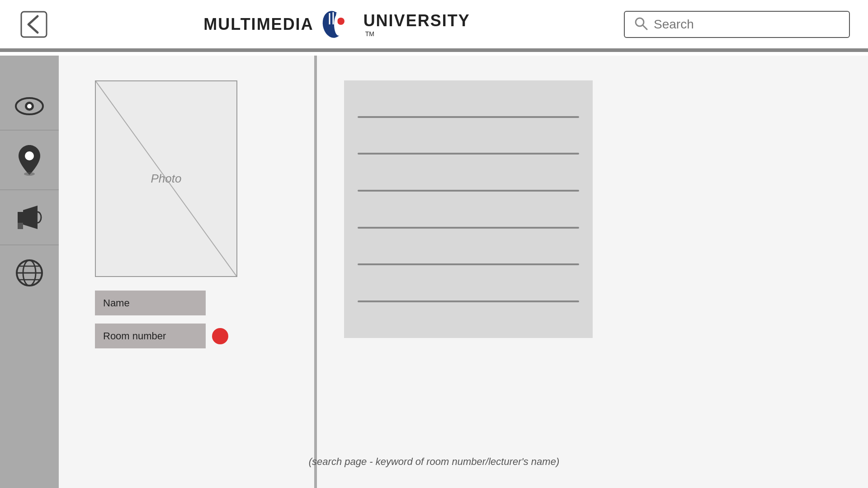  I want to click on eye-icon, so click(29, 106).